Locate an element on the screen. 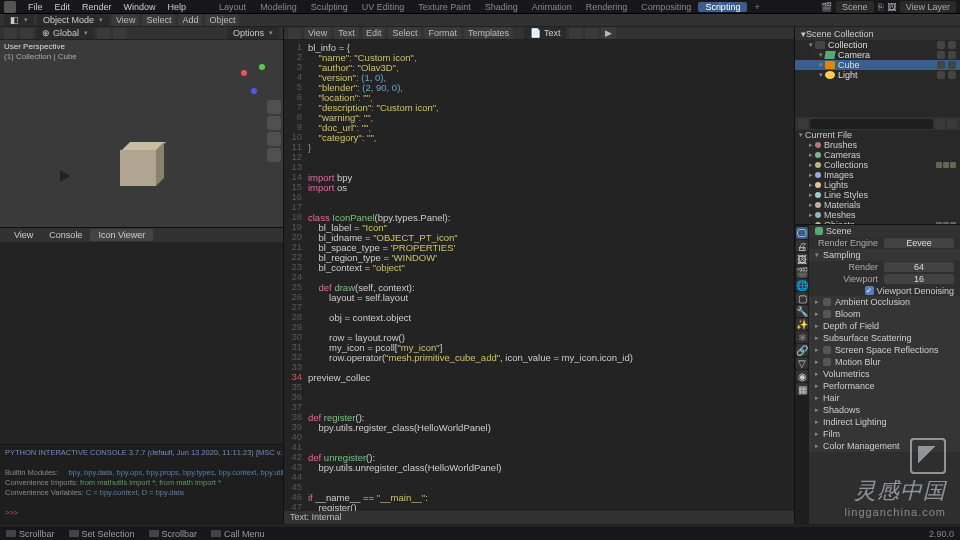 The width and height of the screenshot is (960, 540). python-console: PYTHON INTERACTIVE CONSOLE 3.7.7 (defaul… is located at coordinates (142, 484).